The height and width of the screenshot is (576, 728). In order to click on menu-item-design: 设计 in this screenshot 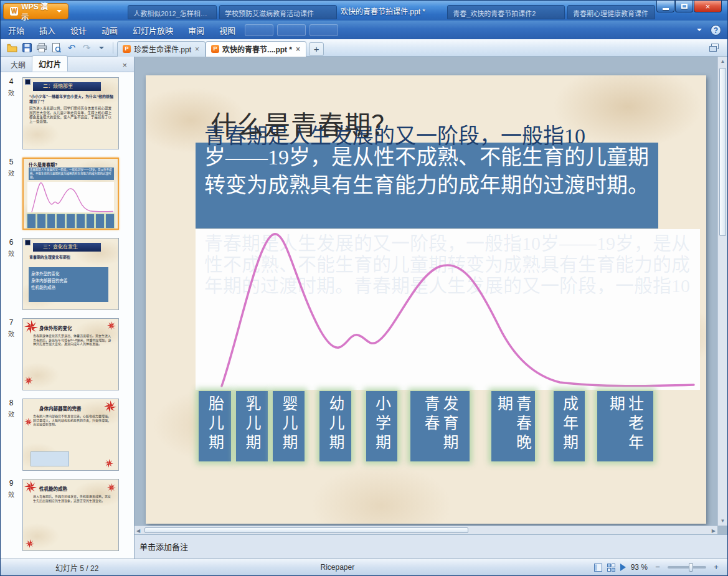, I will do `click(78, 30)`.